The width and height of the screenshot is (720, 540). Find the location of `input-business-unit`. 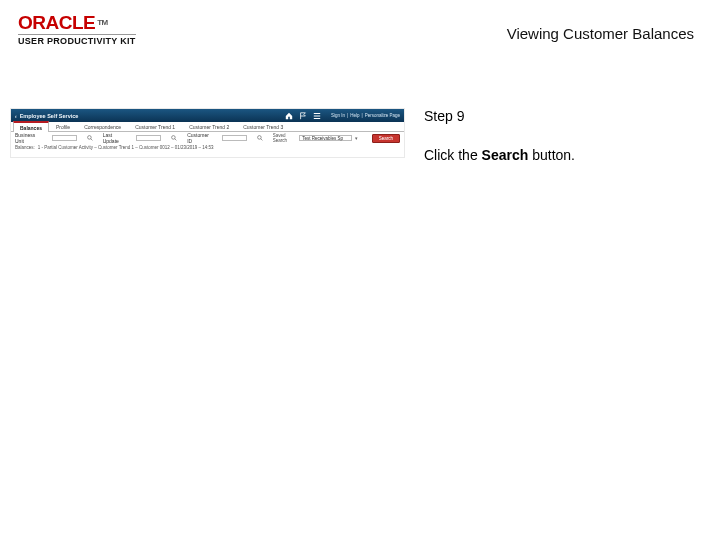

input-business-unit is located at coordinates (64, 138).